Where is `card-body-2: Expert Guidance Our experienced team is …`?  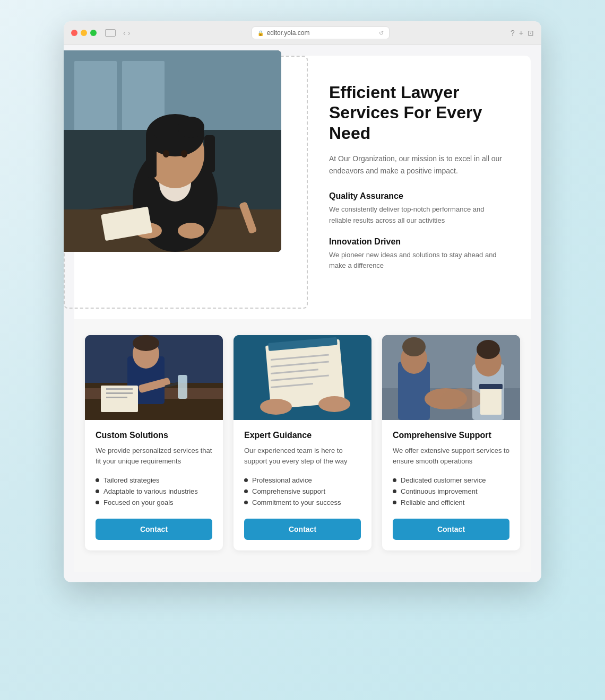 card-body-2: Expert Guidance Our experienced team is … is located at coordinates (302, 485).